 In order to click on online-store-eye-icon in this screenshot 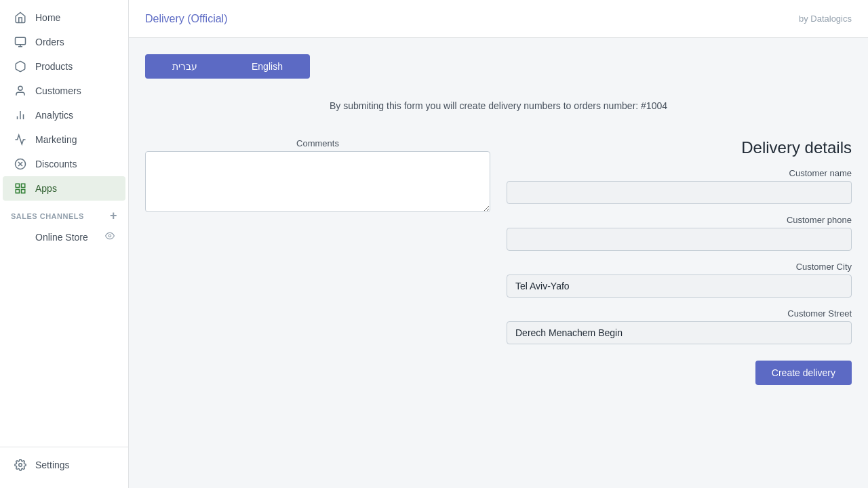, I will do `click(110, 237)`.